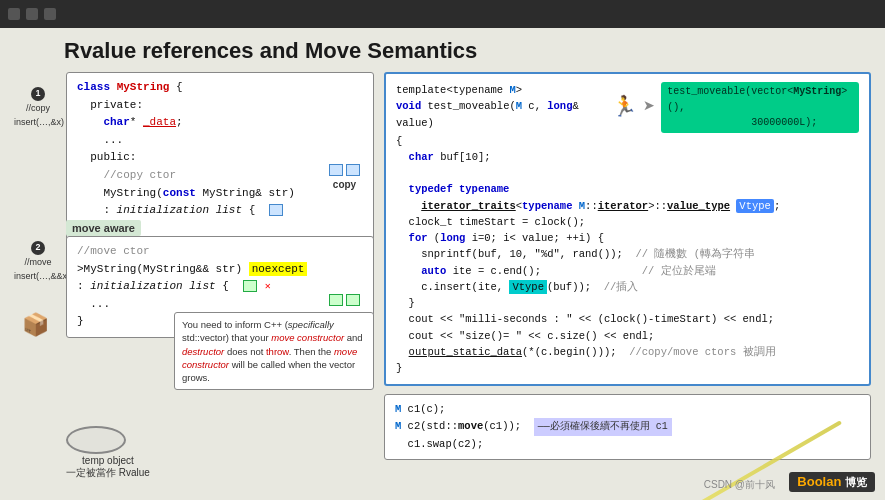 This screenshot has width=885, height=500. I want to click on temp-object-label: temp object一定被當作 Rvalue, so click(108, 468).